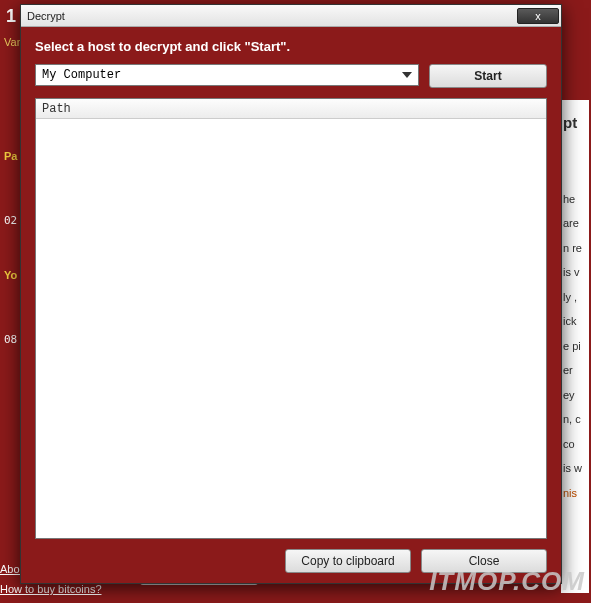 Image resolution: width=591 pixels, height=603 pixels. What do you see at coordinates (407, 75) in the screenshot?
I see `chevron-down-icon` at bounding box center [407, 75].